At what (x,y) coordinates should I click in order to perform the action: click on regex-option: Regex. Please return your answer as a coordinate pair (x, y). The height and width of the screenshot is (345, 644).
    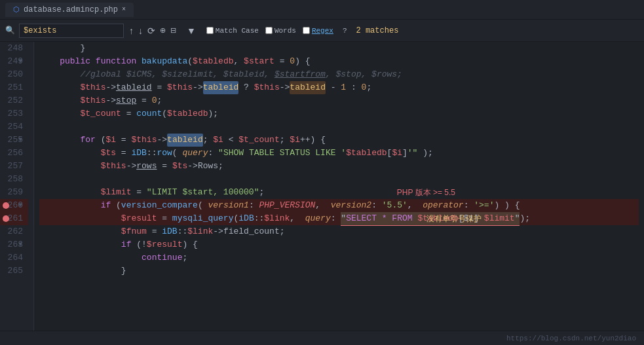
    Looking at the image, I should click on (318, 31).